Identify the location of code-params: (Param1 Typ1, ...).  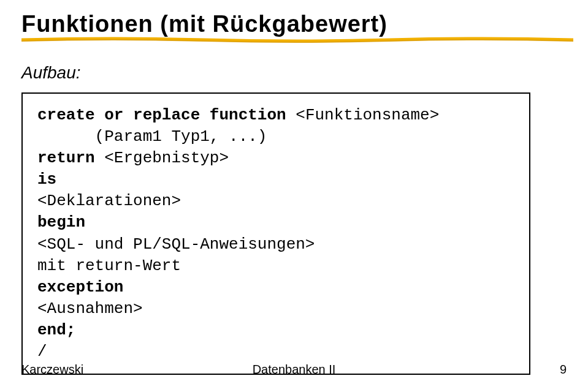
(152, 137).